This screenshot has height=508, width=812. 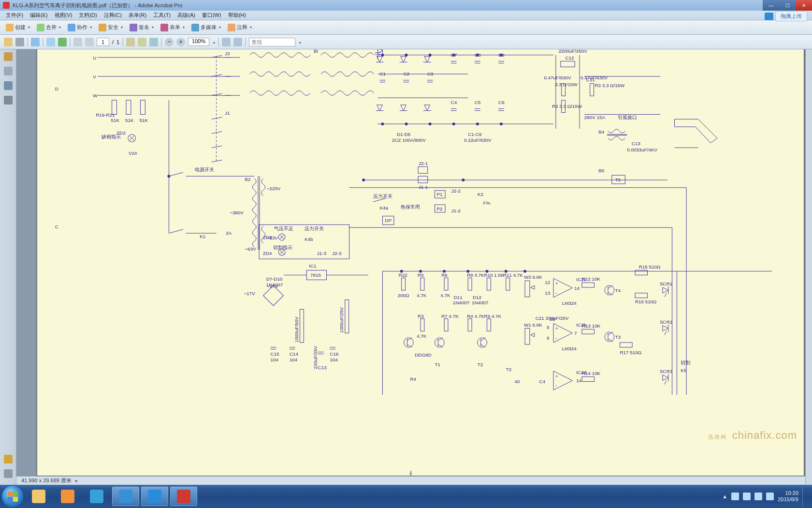 What do you see at coordinates (103, 42) in the screenshot?
I see `page-input` at bounding box center [103, 42].